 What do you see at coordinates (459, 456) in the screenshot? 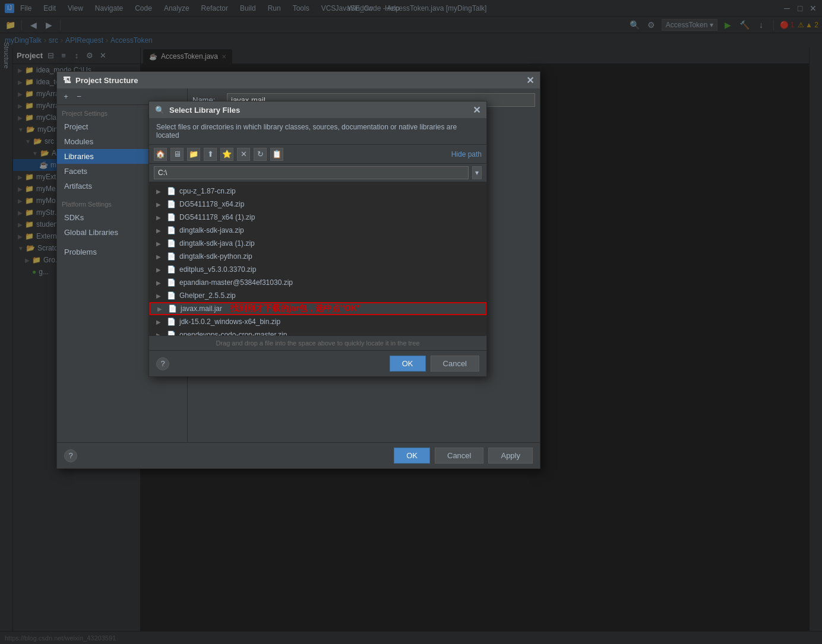
I see `cancel-button: Cancel` at bounding box center [459, 456].